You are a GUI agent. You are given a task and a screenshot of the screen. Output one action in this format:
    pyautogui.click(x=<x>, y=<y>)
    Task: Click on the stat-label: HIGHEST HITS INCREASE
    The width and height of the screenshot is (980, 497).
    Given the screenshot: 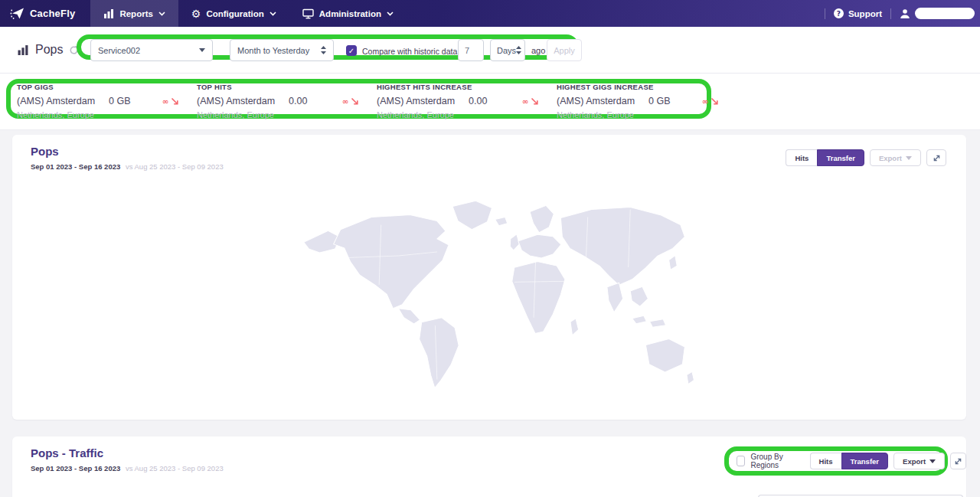 What is the action you would take?
    pyautogui.click(x=458, y=87)
    